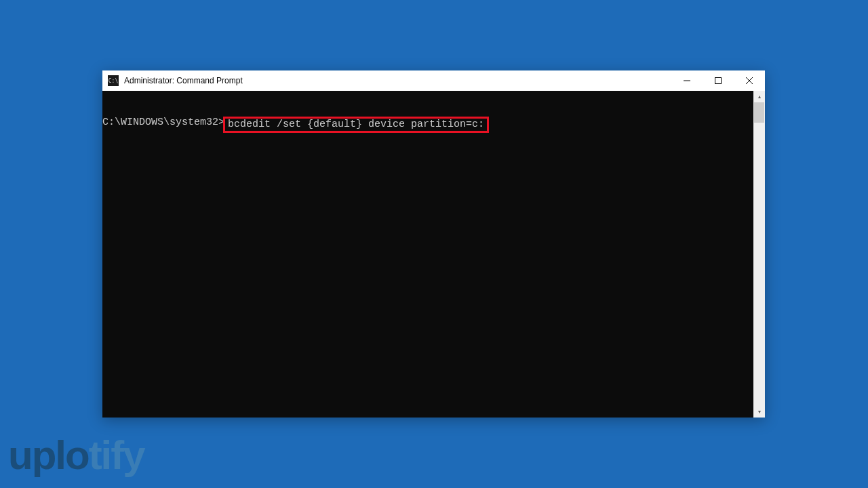 The width and height of the screenshot is (868, 488). Describe the element at coordinates (718, 81) in the screenshot. I see `window-controls` at that location.